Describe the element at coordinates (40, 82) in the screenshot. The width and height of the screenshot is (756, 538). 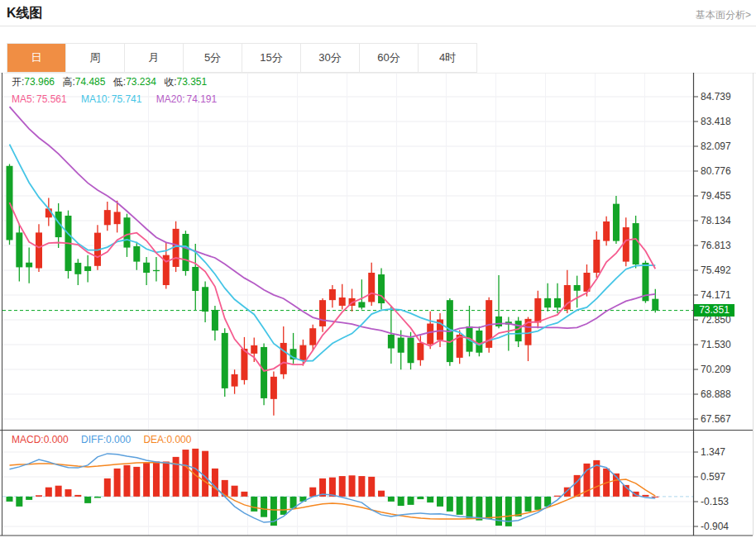
I see `open-value: 73.966` at that location.